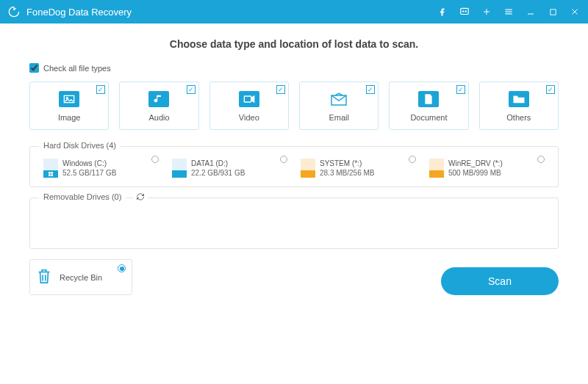 This screenshot has height=384, width=588. Describe the element at coordinates (575, 12) in the screenshot. I see `close-icon` at that location.